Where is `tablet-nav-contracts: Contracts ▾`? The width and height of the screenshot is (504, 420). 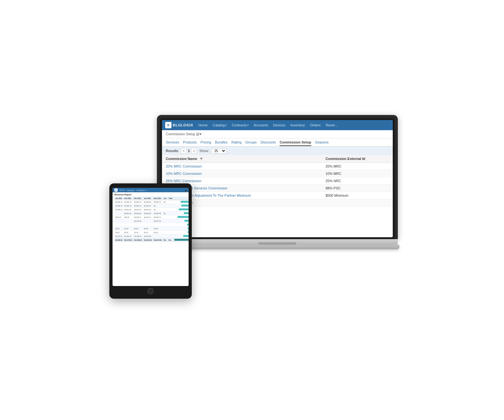
tablet-nav-contracts: Contracts ▾ is located at coordinates (141, 190).